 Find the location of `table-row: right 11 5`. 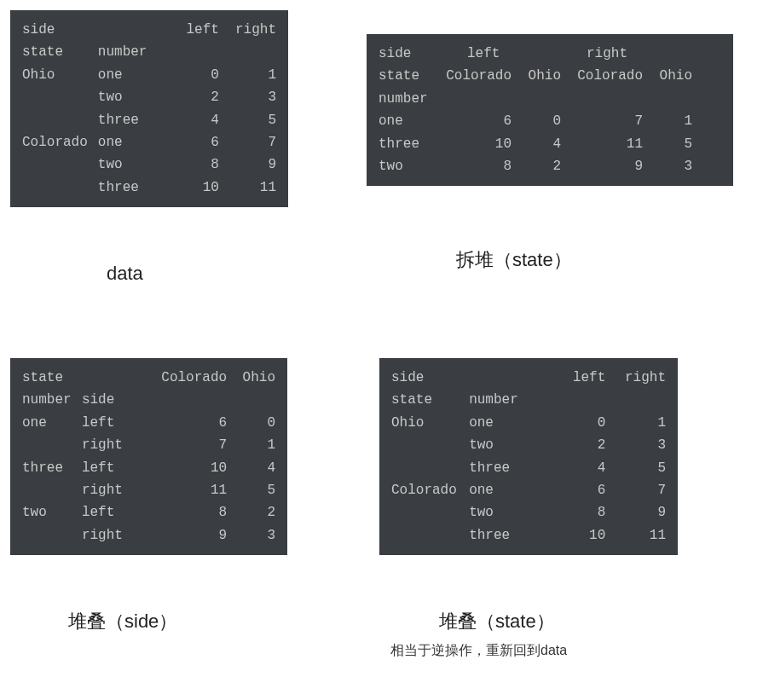

table-row: right 11 5 is located at coordinates (148, 490).